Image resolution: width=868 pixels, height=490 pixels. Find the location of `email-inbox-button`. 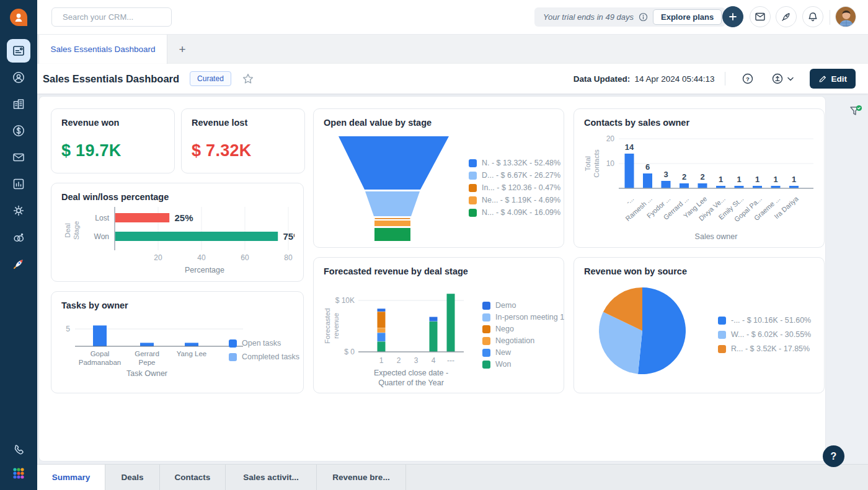

email-inbox-button is located at coordinates (760, 17).